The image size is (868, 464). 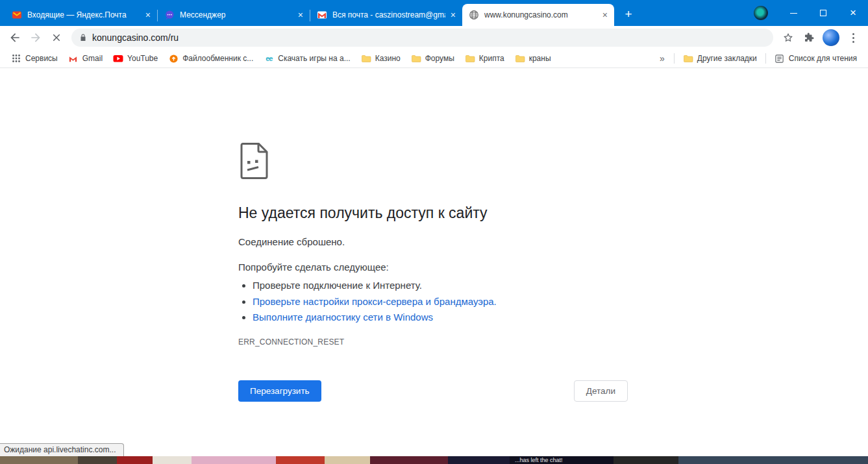 What do you see at coordinates (601, 391) in the screenshot?
I see `details-button: Детали` at bounding box center [601, 391].